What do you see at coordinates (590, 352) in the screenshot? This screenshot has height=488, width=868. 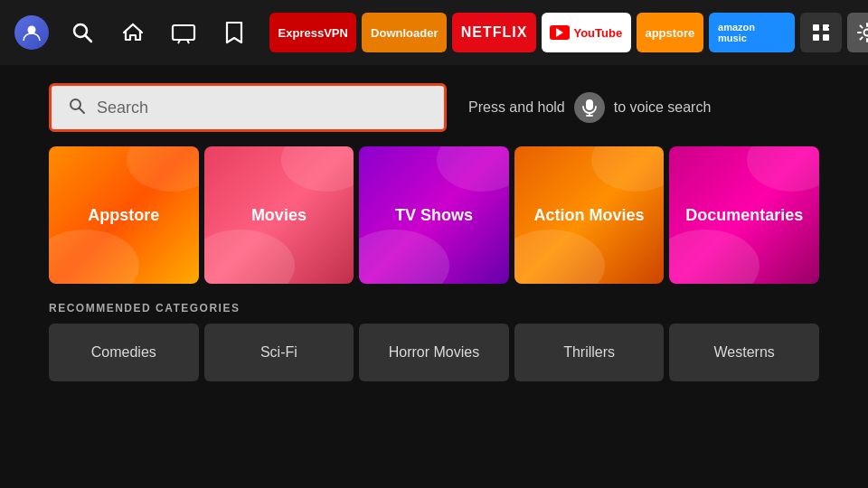 I see `rec-tile-thrillers: Thrillers` at bounding box center [590, 352].